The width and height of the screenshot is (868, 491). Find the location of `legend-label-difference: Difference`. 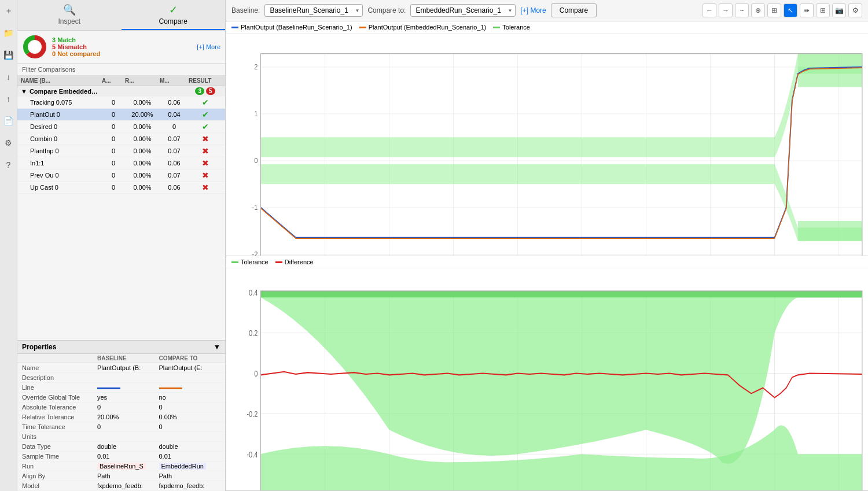

legend-label-difference: Difference is located at coordinates (299, 262).